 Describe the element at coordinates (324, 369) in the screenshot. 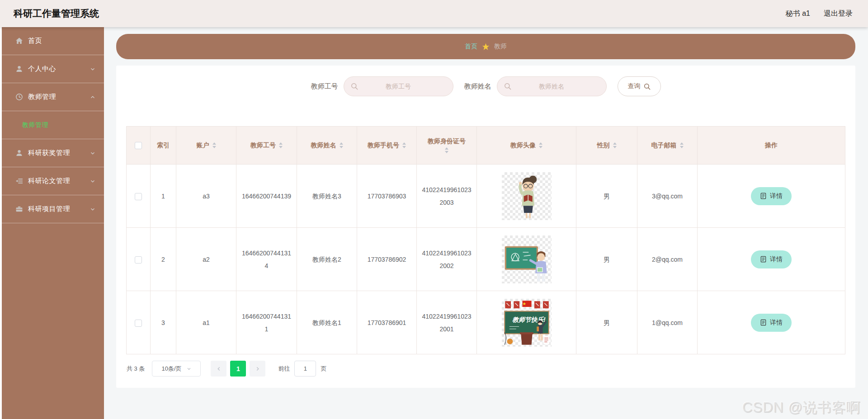

I see `page-unit-label: 页` at that location.